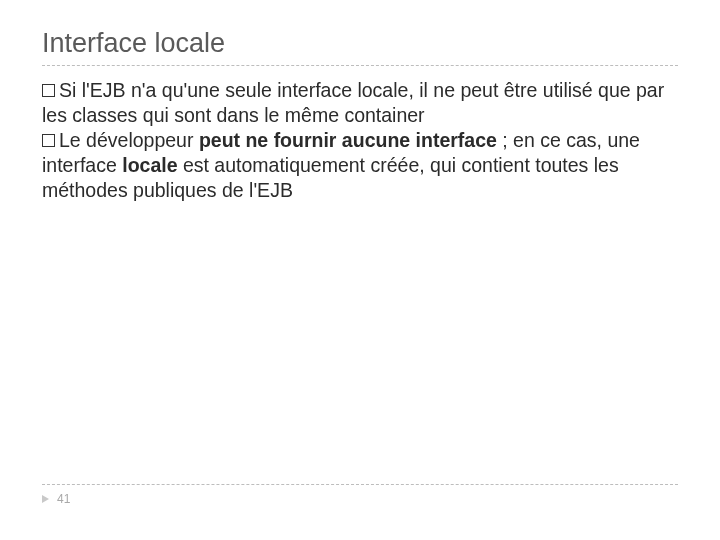 Image resolution: width=720 pixels, height=540 pixels. Describe the element at coordinates (150, 165) in the screenshot. I see `bullet-text-bold: locale` at that location.